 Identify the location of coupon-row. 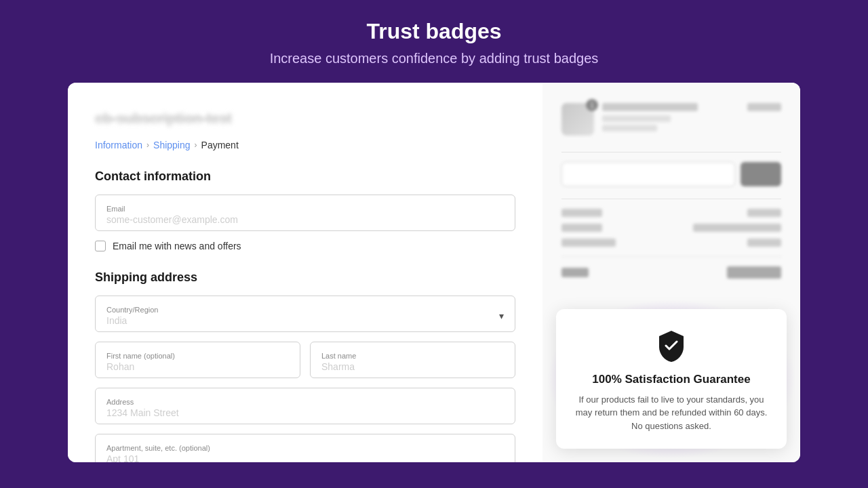
(671, 174).